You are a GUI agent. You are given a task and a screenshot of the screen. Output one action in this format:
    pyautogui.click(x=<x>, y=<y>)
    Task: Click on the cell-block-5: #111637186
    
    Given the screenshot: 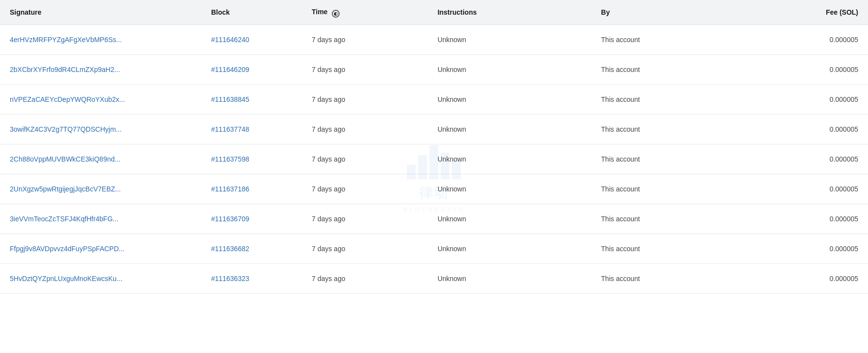 What is the action you would take?
    pyautogui.click(x=252, y=189)
    